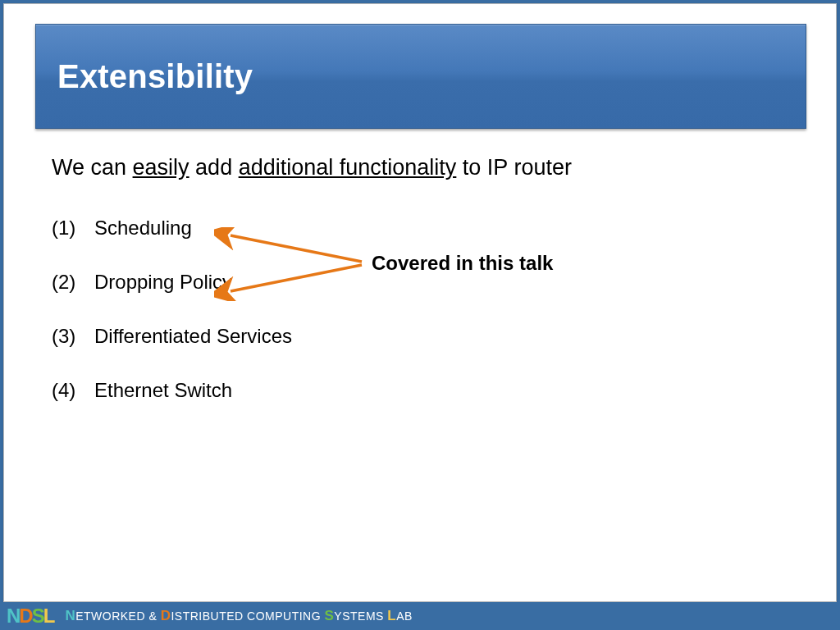  What do you see at coordinates (66, 228) in the screenshot?
I see `item-number: (1)` at bounding box center [66, 228].